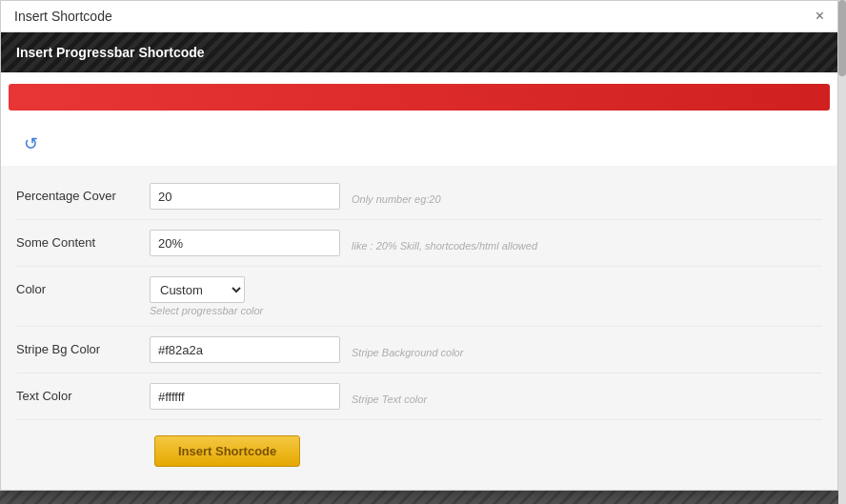 The image size is (846, 504). What do you see at coordinates (419, 97) in the screenshot?
I see `progress-bar` at bounding box center [419, 97].